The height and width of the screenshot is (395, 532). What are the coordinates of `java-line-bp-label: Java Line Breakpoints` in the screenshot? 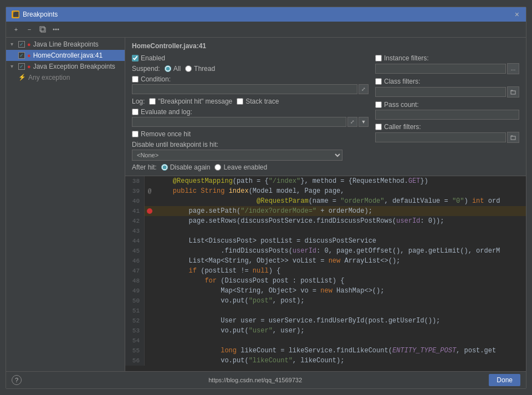 It's located at (66, 44).